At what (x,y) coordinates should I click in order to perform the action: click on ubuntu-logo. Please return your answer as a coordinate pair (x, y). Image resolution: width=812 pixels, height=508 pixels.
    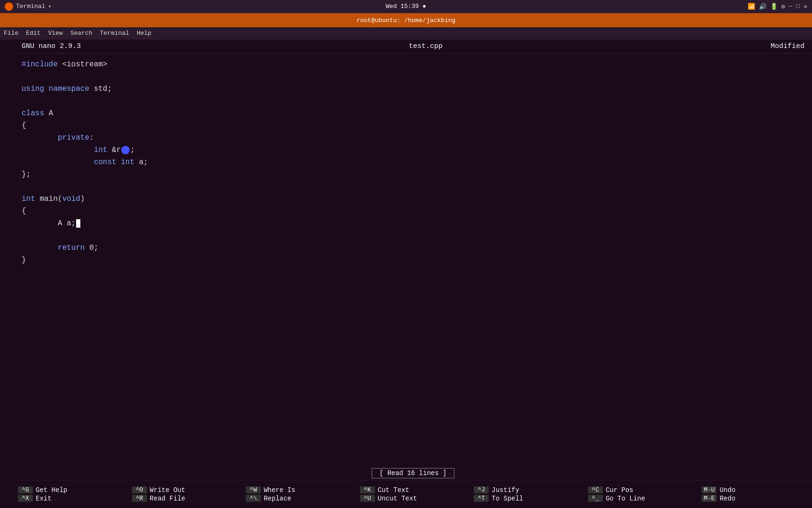
    Looking at the image, I should click on (9, 7).